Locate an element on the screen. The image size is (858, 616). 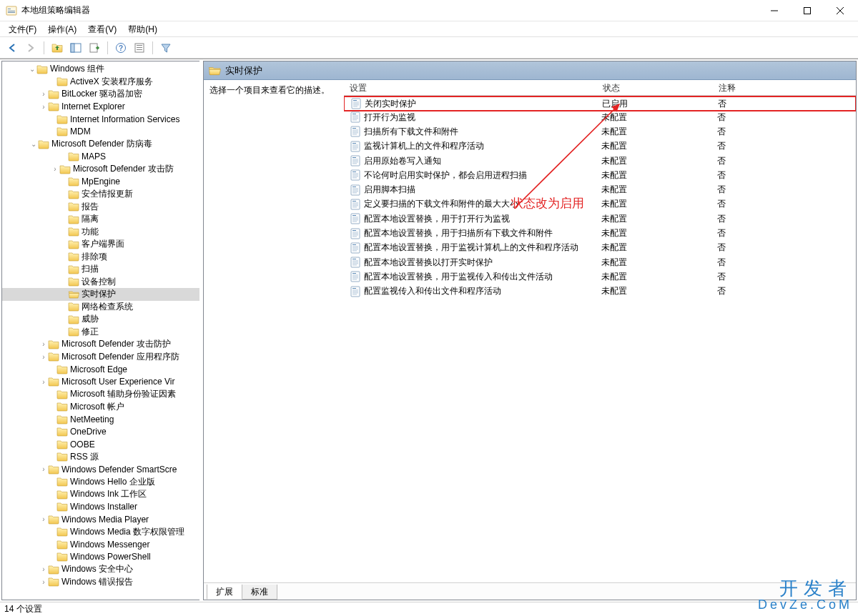
up-button is located at coordinates (57, 48).